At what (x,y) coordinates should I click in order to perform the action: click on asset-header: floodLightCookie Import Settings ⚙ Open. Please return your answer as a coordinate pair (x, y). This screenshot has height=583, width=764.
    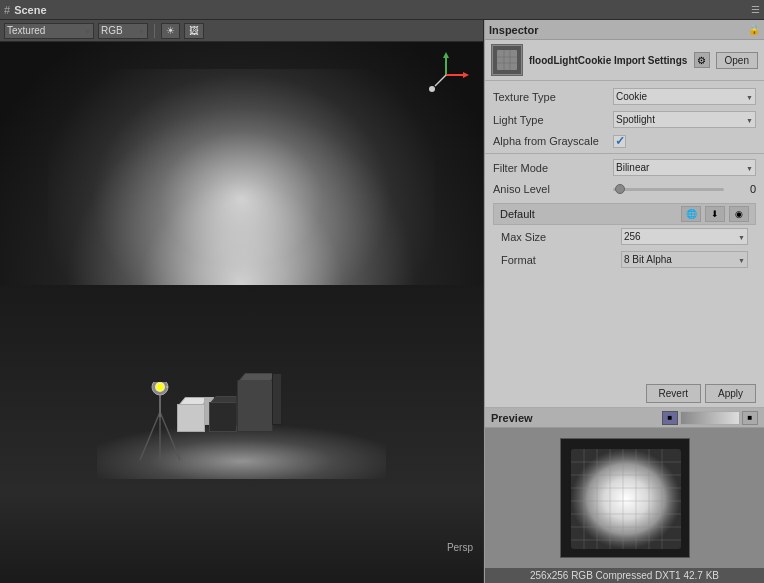
    Looking at the image, I should click on (624, 60).